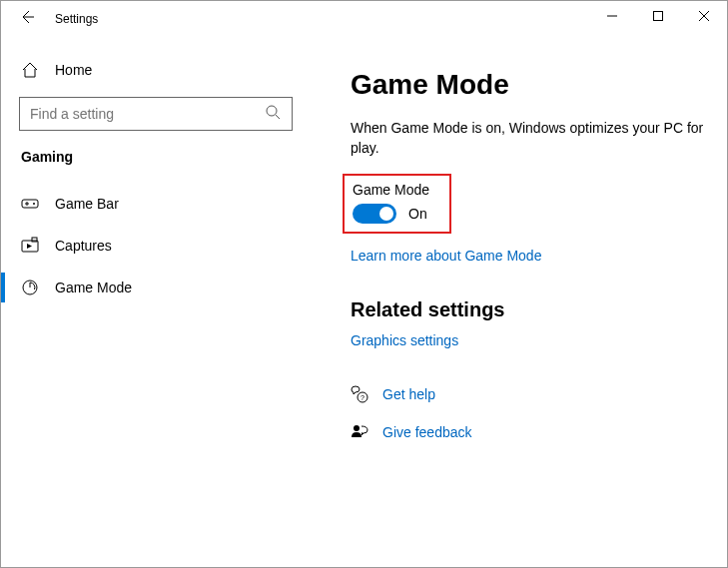 Image resolution: width=728 pixels, height=568 pixels. What do you see at coordinates (404, 340) in the screenshot?
I see `graphics-settings-link: Graphics settings` at bounding box center [404, 340].